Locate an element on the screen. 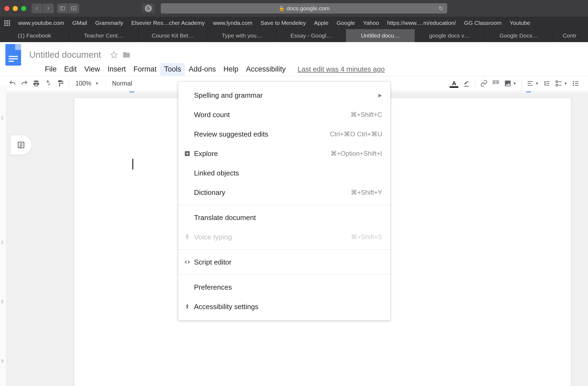  close-window-button is located at coordinates (7, 9).